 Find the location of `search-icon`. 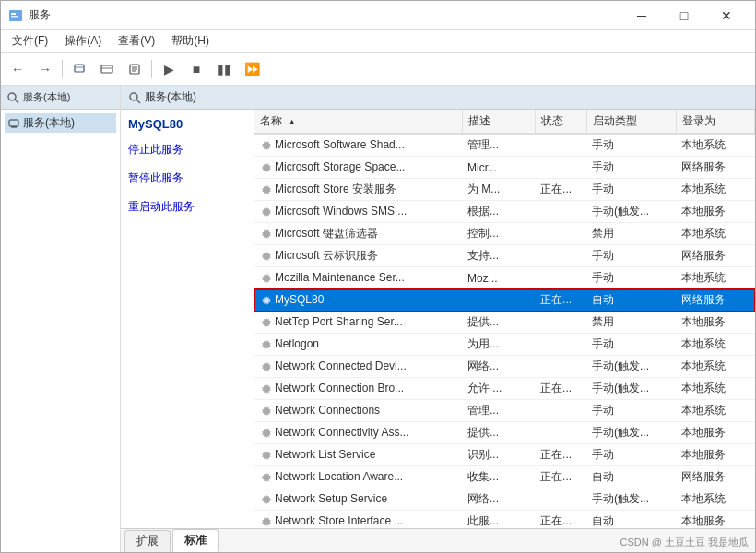

search-icon is located at coordinates (13, 98).